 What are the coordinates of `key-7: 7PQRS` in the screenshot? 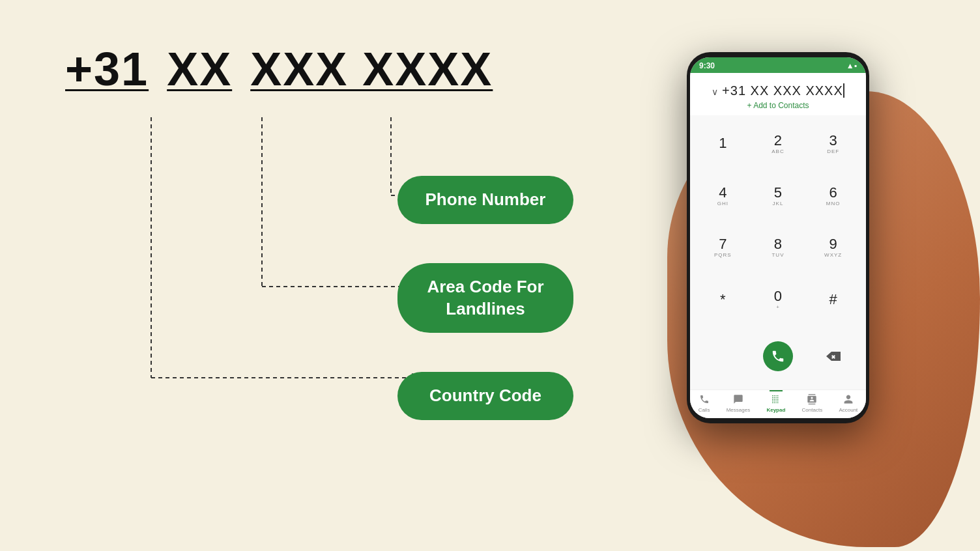 It's located at (723, 248).